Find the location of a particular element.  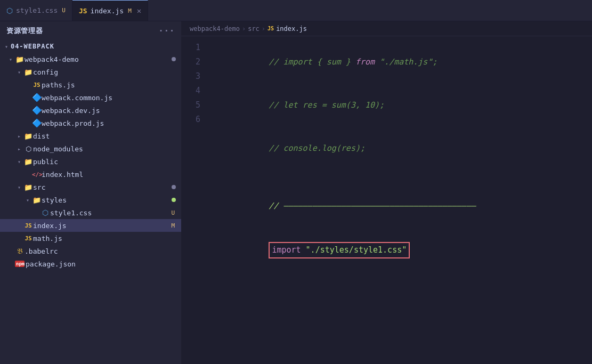

breadcrumb-js-icon: JS is located at coordinates (271, 29).